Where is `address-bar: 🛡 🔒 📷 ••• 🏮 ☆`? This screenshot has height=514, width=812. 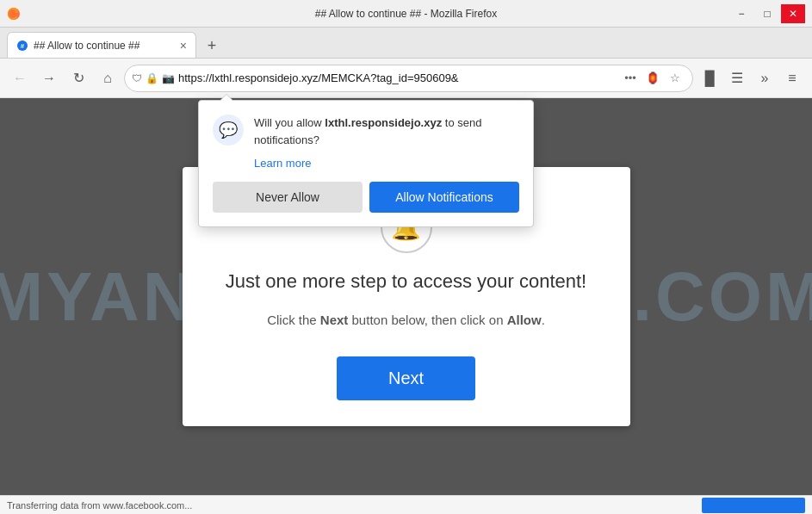 address-bar: 🛡 🔒 📷 ••• 🏮 ☆ is located at coordinates (408, 78).